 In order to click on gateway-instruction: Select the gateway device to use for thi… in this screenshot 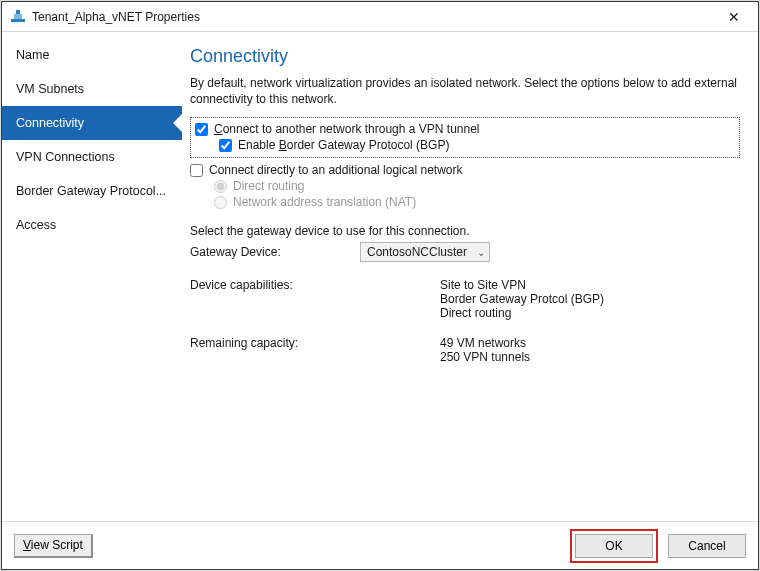, I will do `click(465, 231)`.